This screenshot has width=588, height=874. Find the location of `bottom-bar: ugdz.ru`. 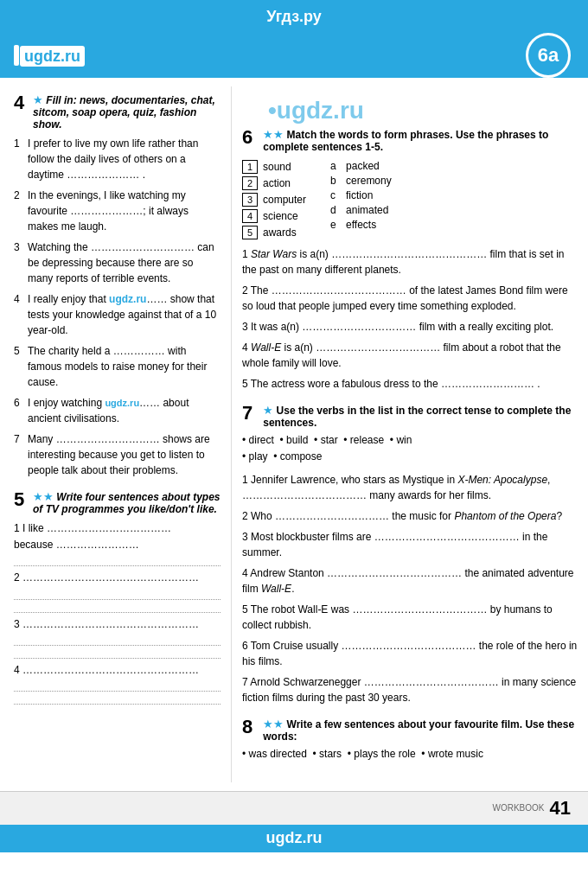

bottom-bar: ugdz.ru is located at coordinates (294, 839).